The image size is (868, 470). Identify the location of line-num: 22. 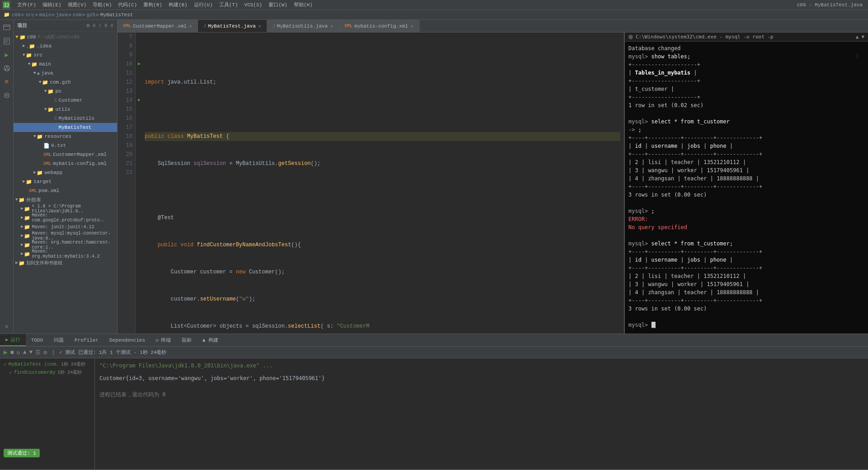
(127, 173).